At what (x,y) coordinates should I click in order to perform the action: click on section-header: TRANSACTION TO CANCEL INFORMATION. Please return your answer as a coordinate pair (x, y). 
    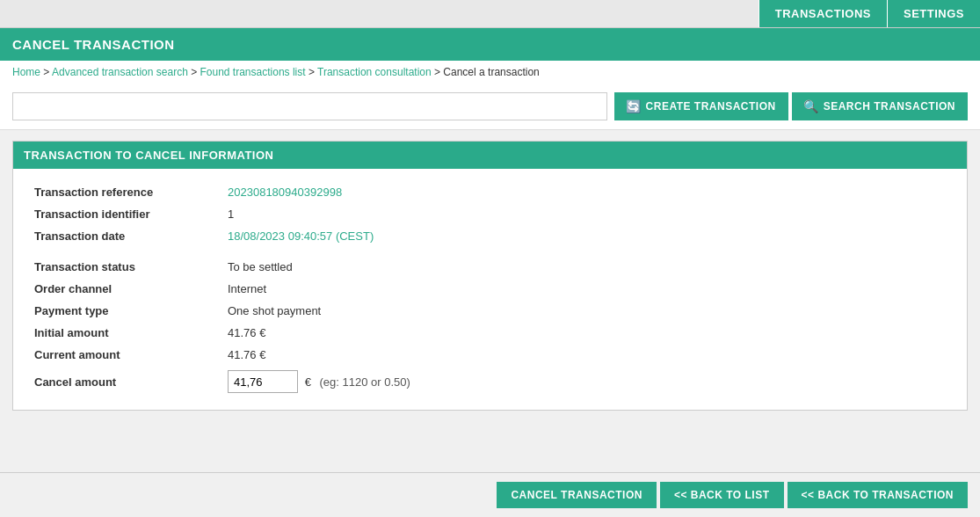
    Looking at the image, I should click on (490, 155).